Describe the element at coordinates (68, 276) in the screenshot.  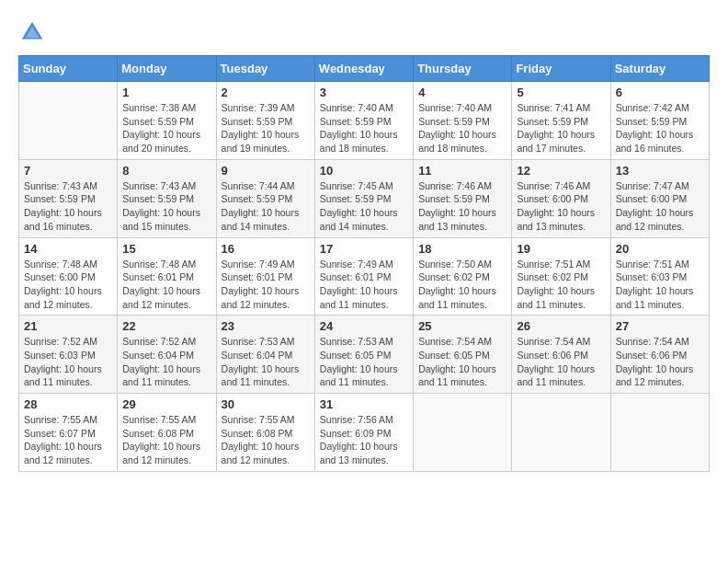
I see `calendar-cell: 14Sunrise: 7:48 AM Sunset: 6:00 PM Dayli…` at that location.